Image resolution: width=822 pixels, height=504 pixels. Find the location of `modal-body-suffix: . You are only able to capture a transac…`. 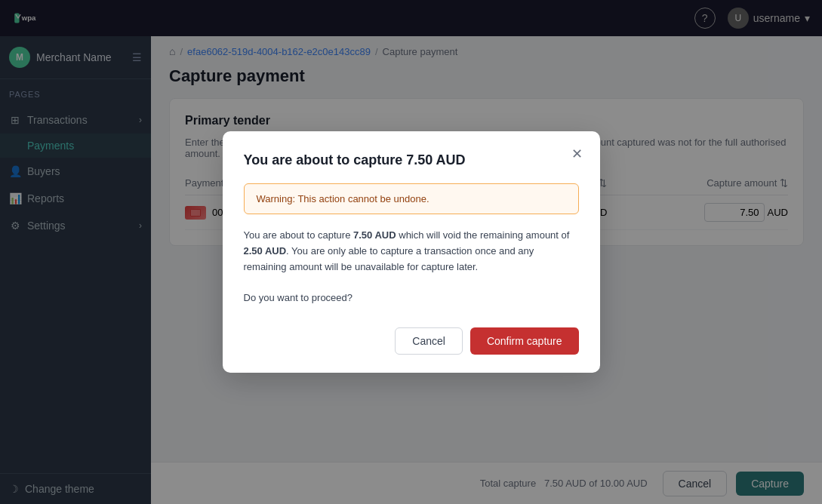

modal-body-suffix: . You are only able to capture a transac… is located at coordinates (389, 259).